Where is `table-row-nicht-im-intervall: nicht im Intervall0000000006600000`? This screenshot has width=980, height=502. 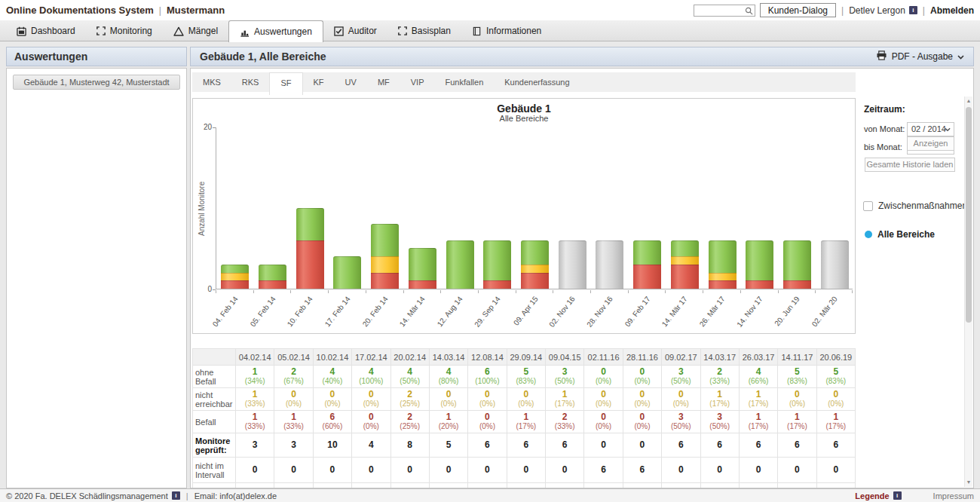 table-row-nicht-im-intervall: nicht im Intervall0000000006600000 is located at coordinates (525, 470).